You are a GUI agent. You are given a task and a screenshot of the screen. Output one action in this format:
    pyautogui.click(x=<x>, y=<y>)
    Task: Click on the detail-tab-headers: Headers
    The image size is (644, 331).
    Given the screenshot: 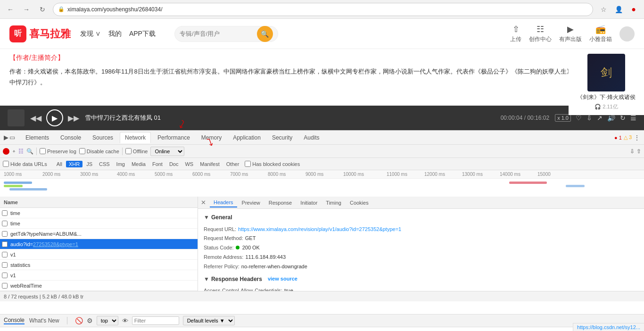 What is the action you would take?
    pyautogui.click(x=223, y=203)
    